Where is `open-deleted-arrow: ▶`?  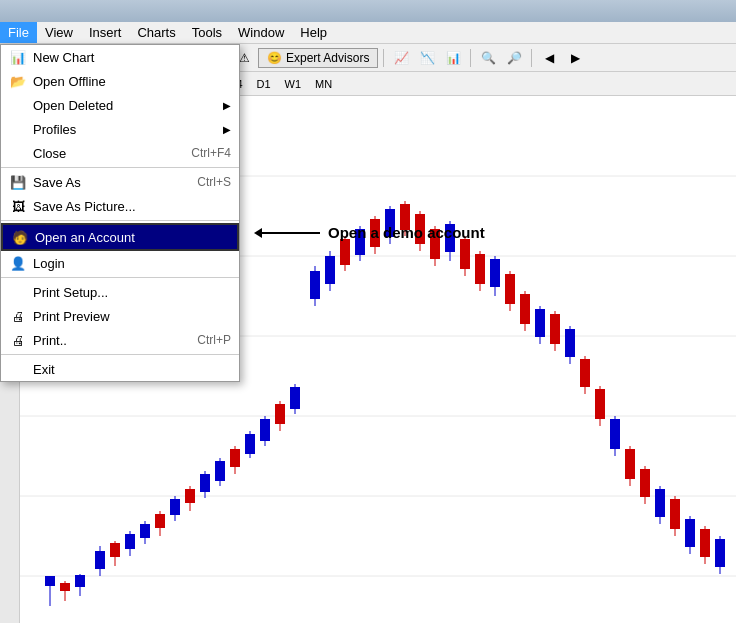 open-deleted-arrow: ▶ is located at coordinates (227, 106).